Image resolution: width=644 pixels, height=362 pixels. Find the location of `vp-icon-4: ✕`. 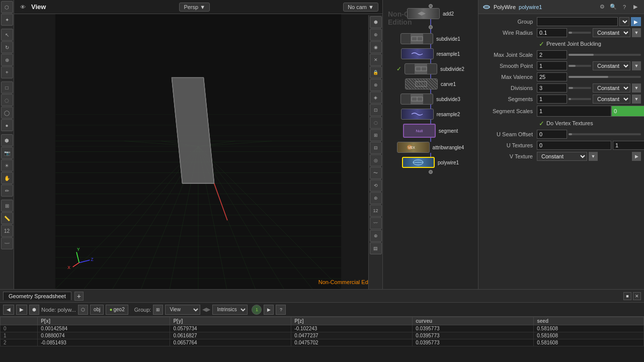

vp-icon-4: ✕ is located at coordinates (376, 60).